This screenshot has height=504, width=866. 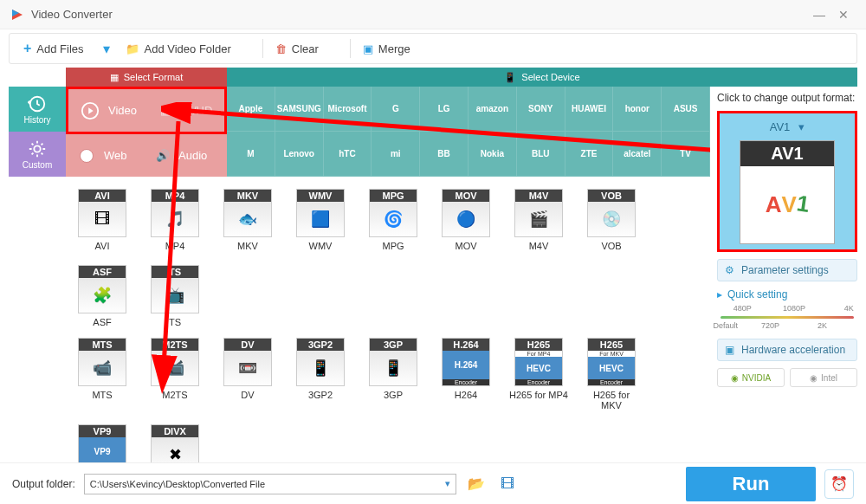 What do you see at coordinates (396, 109) in the screenshot?
I see `brand-g: G` at bounding box center [396, 109].